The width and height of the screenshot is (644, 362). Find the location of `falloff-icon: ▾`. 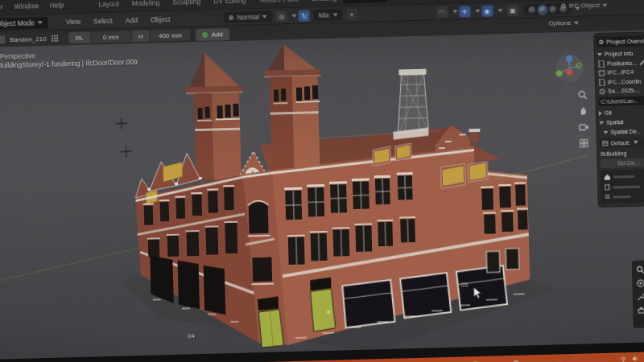

falloff-icon: ▾ is located at coordinates (352, 14).